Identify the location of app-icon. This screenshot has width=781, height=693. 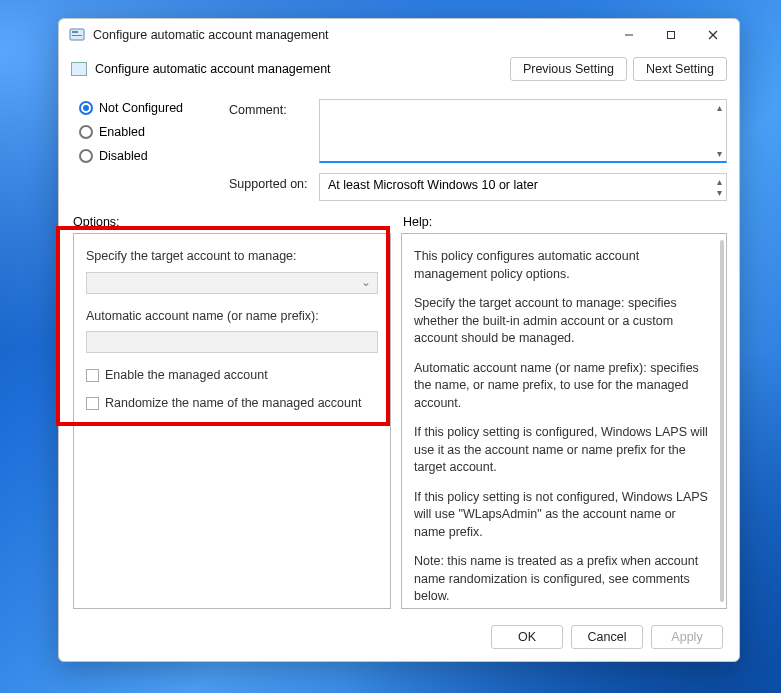
(77, 35).